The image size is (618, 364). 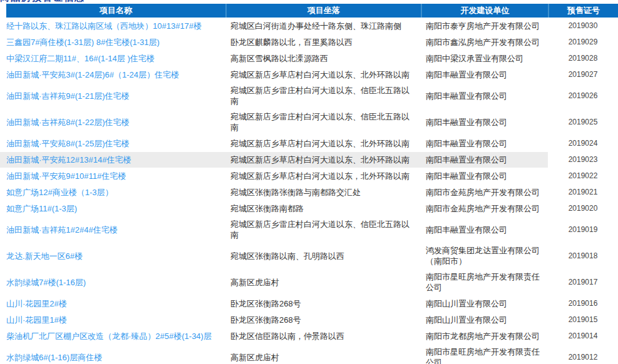 I want to click on table-row: 龙达.新天地一区6#楼 宛城区张衡路以南、孔明路以西 鸿发商贸集团龙达置业有限公…, so click(x=309, y=256).